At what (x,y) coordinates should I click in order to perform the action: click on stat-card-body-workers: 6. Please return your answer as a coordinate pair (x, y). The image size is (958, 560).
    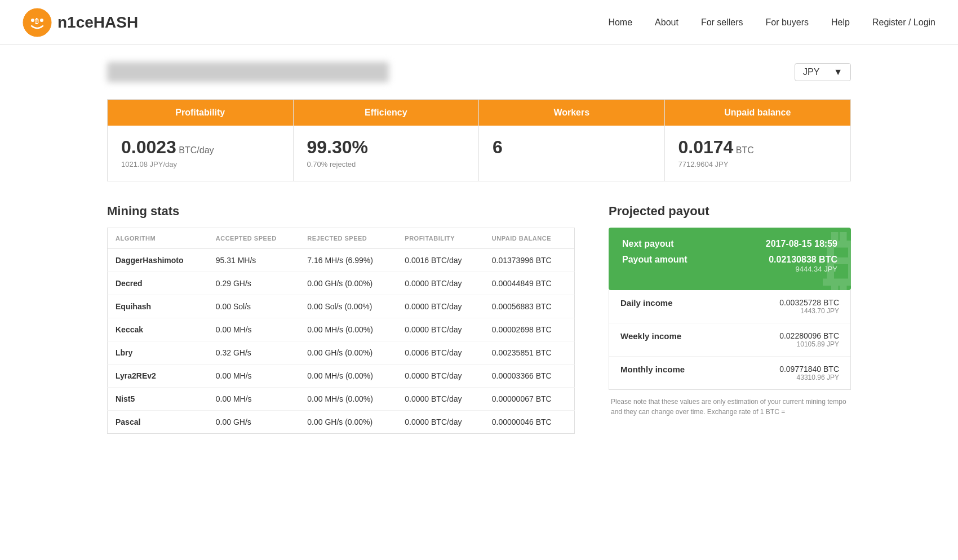
    Looking at the image, I should click on (571, 149).